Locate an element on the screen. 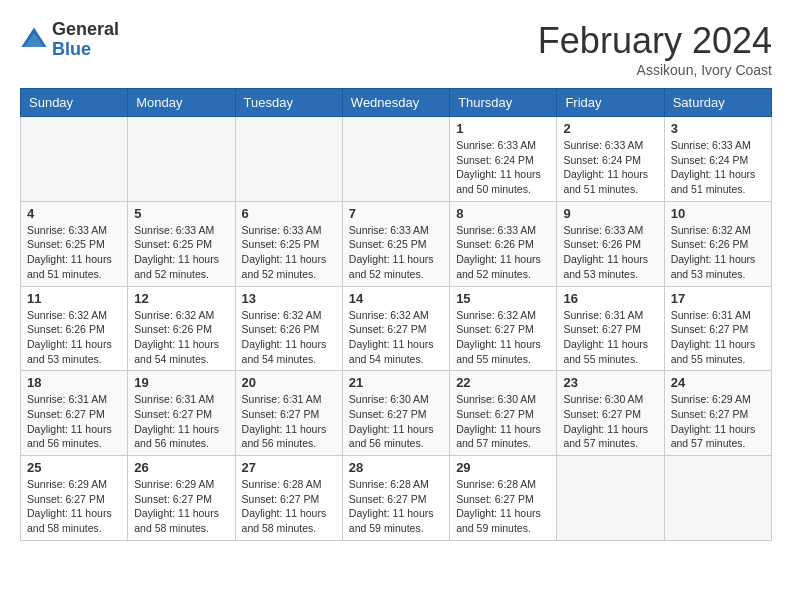 Image resolution: width=792 pixels, height=612 pixels. day-number: 5 is located at coordinates (181, 214).